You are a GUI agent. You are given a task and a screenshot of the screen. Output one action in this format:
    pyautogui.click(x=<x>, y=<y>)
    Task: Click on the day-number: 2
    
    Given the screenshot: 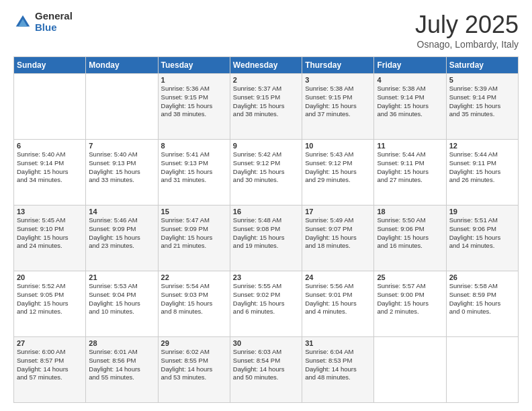 What is the action you would take?
    pyautogui.click(x=266, y=80)
    